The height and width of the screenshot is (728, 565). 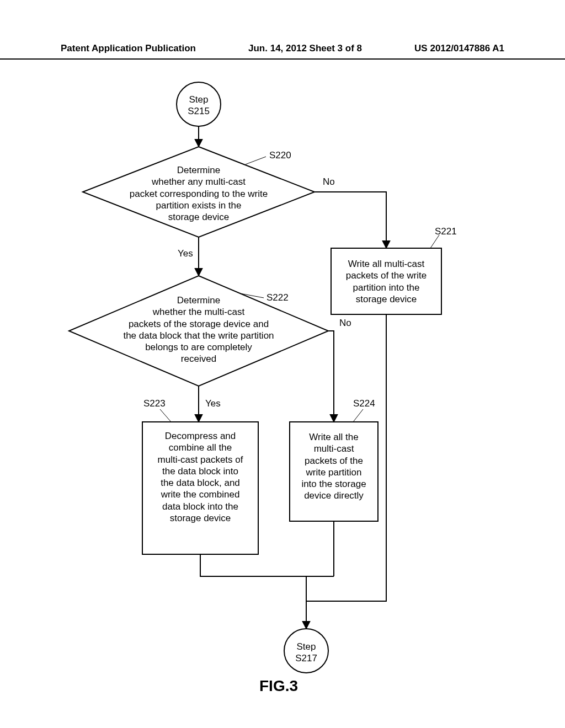 What do you see at coordinates (446, 232) in the screenshot?
I see `ref-s221: S221` at bounding box center [446, 232].